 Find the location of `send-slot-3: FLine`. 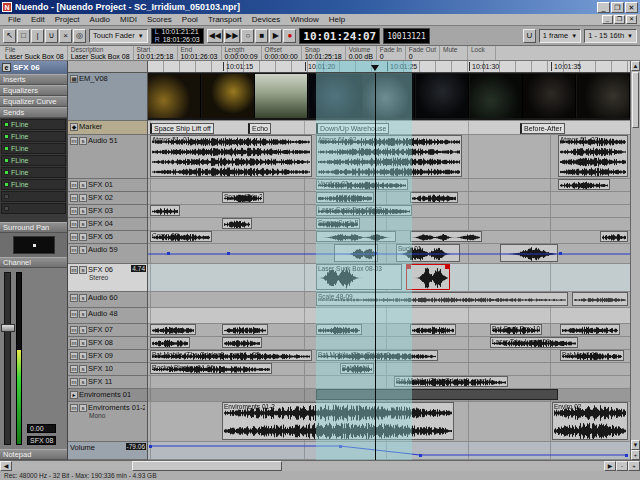

send-slot-3: FLine is located at coordinates (34, 148).